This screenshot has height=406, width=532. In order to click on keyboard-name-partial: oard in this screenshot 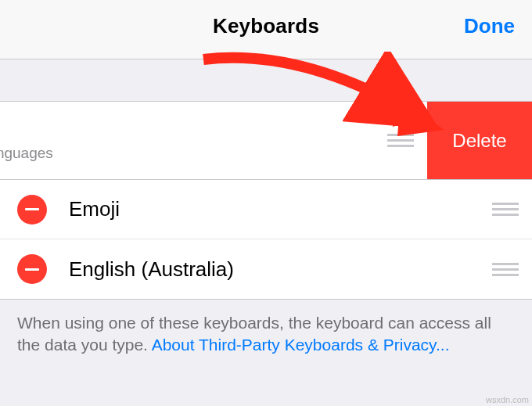, I will do `click(169, 131)`.